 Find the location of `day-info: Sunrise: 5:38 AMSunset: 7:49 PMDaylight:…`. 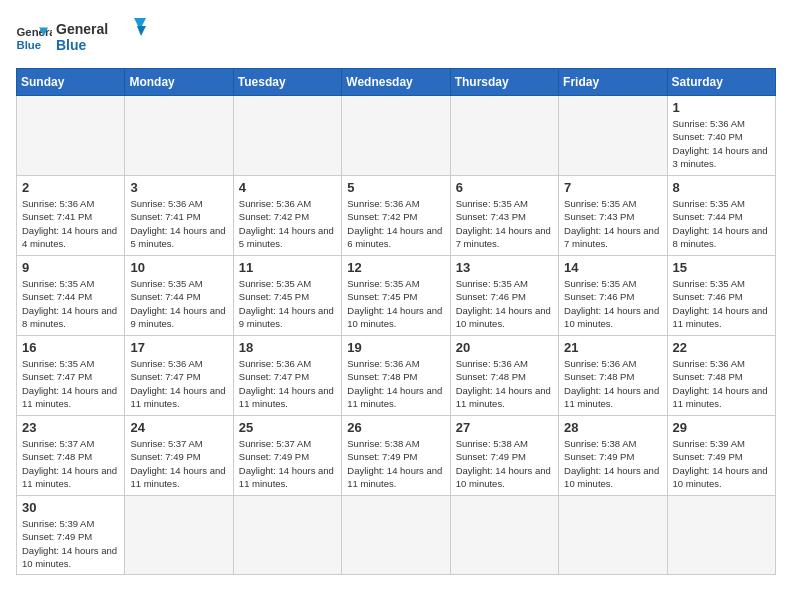

day-info: Sunrise: 5:38 AMSunset: 7:49 PMDaylight:… is located at coordinates (612, 464).